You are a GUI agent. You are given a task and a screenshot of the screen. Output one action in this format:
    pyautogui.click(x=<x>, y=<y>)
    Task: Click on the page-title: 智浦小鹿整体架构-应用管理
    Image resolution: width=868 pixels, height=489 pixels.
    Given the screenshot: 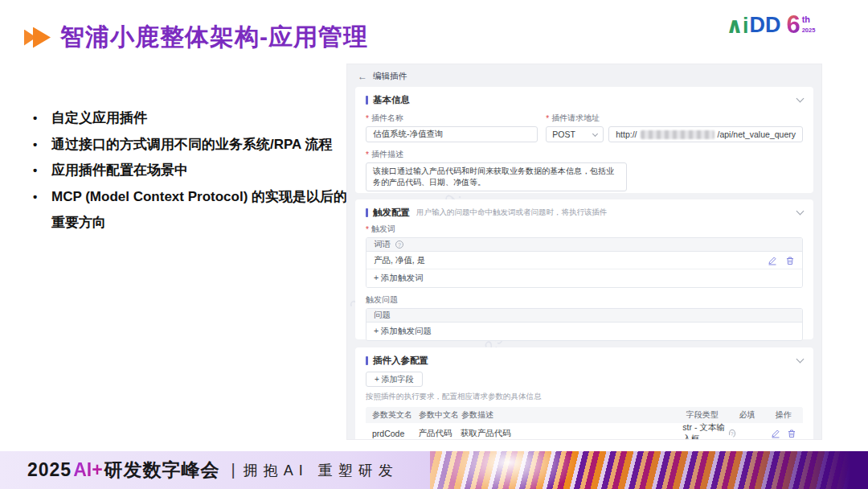 What is the action you would take?
    pyautogui.click(x=214, y=37)
    